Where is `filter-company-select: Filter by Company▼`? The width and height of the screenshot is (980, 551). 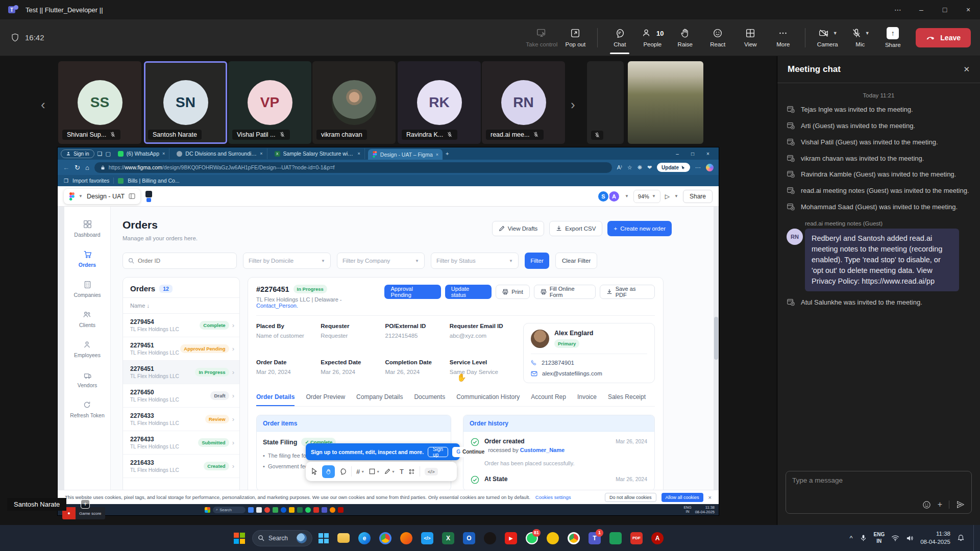 filter-company-select: Filter by Company▼ is located at coordinates (381, 261).